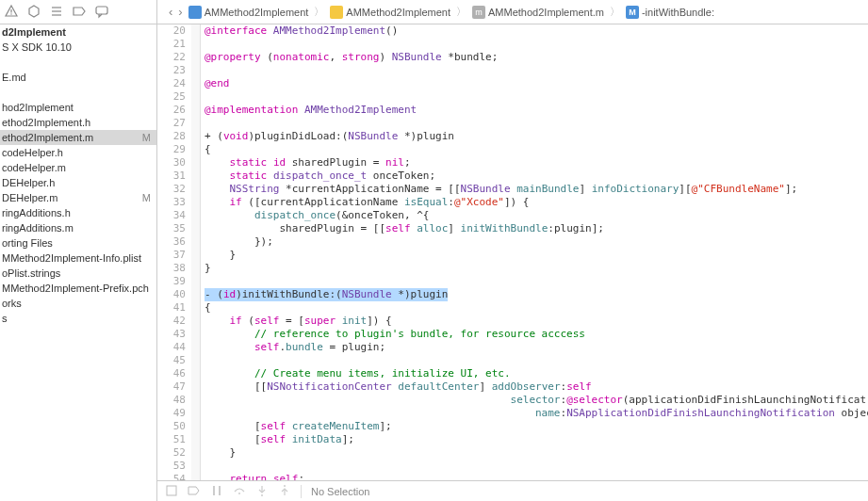 This screenshot has height=501, width=868. I want to click on code-line: NSString *currentApplicationName = [[NSB…, so click(536, 189).